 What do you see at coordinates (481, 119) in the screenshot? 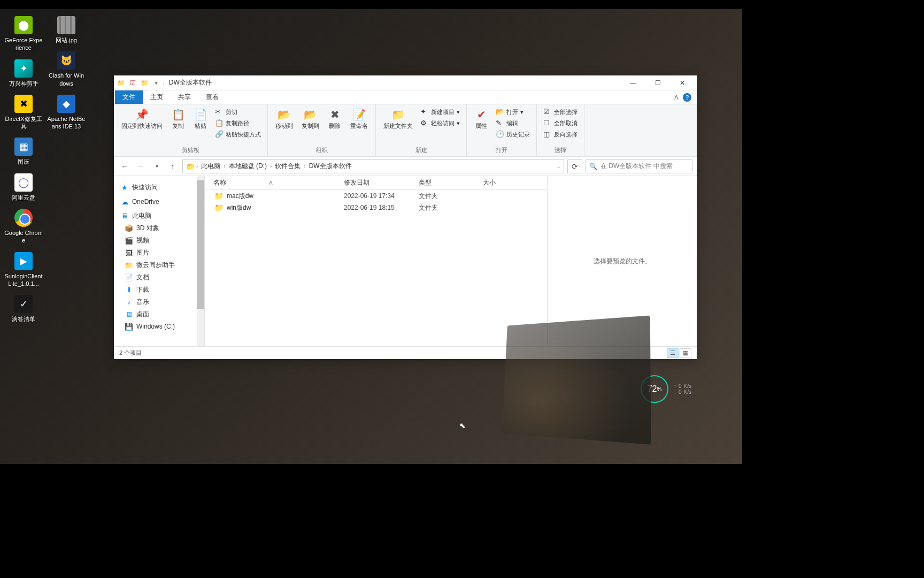
I see `properties-button: ✔属性` at bounding box center [481, 119].